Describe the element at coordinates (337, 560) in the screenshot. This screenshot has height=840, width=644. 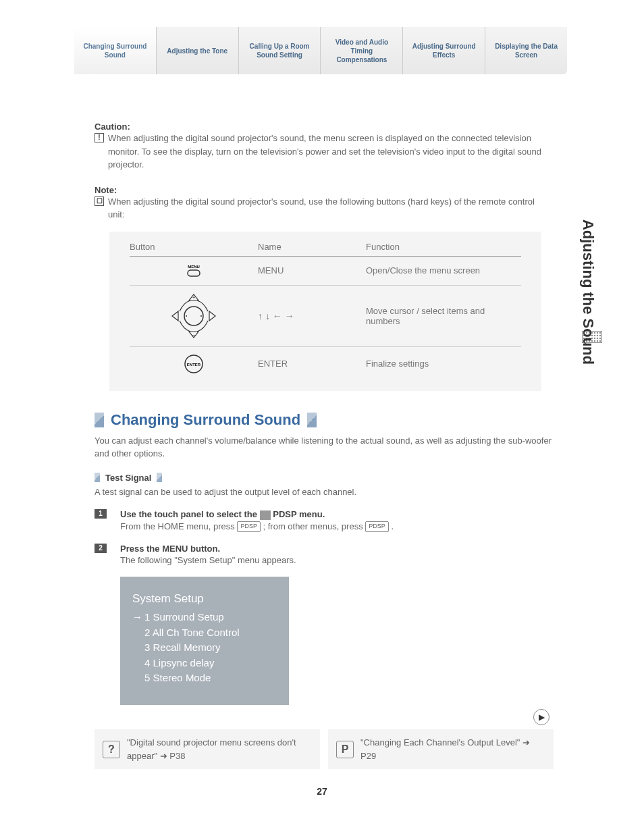
I see `step-2-body: The following "System Setup" menu appear…` at that location.